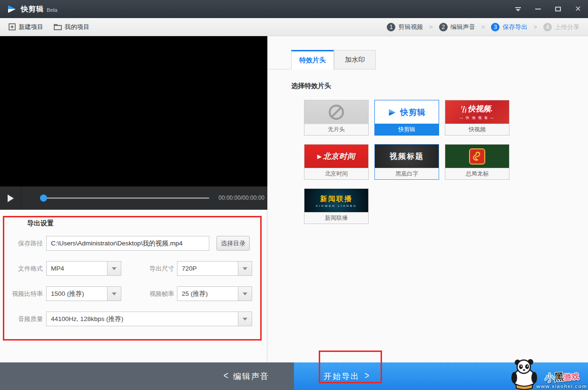  Describe the element at coordinates (158, 294) in the screenshot. I see `video-framerate-label: 视频帧率` at that location.